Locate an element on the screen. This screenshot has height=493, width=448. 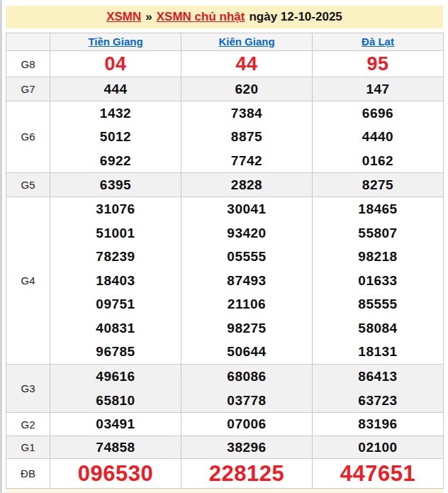
prize-number: 05555 is located at coordinates (247, 257).